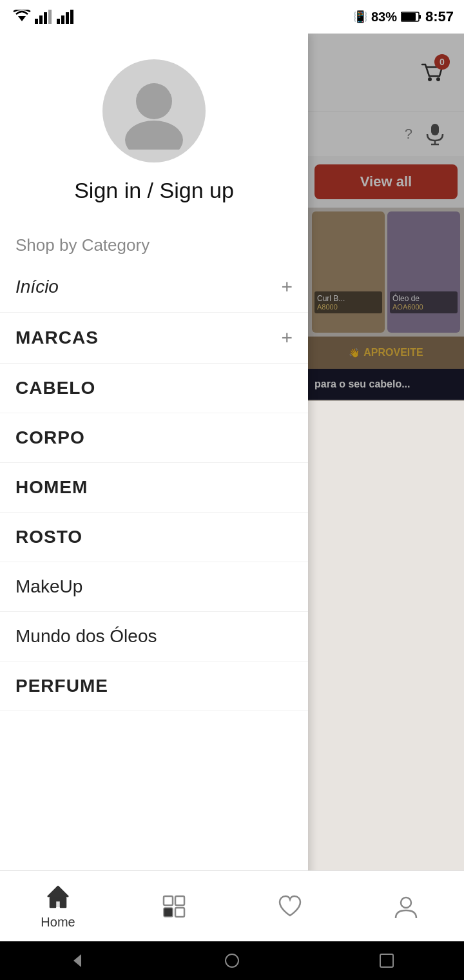 This screenshot has height=980, width=464. What do you see at coordinates (386, 400) in the screenshot?
I see `store-info: Disponíveis na nossa loja. APROVEITE! (9…` at bounding box center [386, 400].